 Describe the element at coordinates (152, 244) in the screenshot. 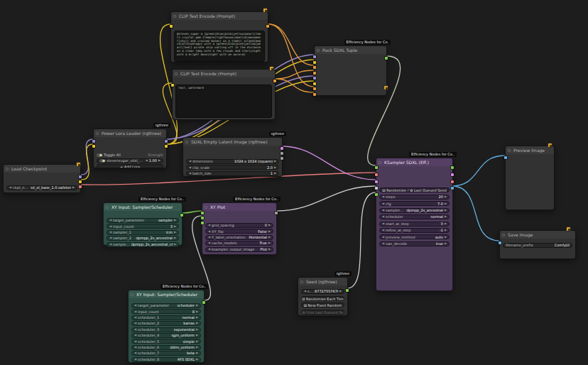

I see `widget-value: dpmpp_2s_ancestral_cfg_pp` at that location.